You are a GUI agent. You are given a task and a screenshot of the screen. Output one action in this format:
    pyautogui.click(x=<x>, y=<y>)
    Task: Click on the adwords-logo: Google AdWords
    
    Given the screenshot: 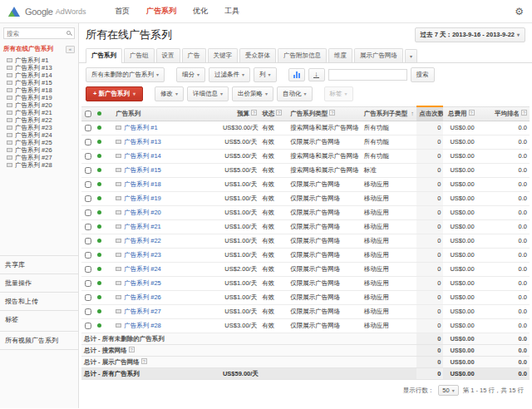 What is the action you would take?
    pyautogui.click(x=62, y=12)
    